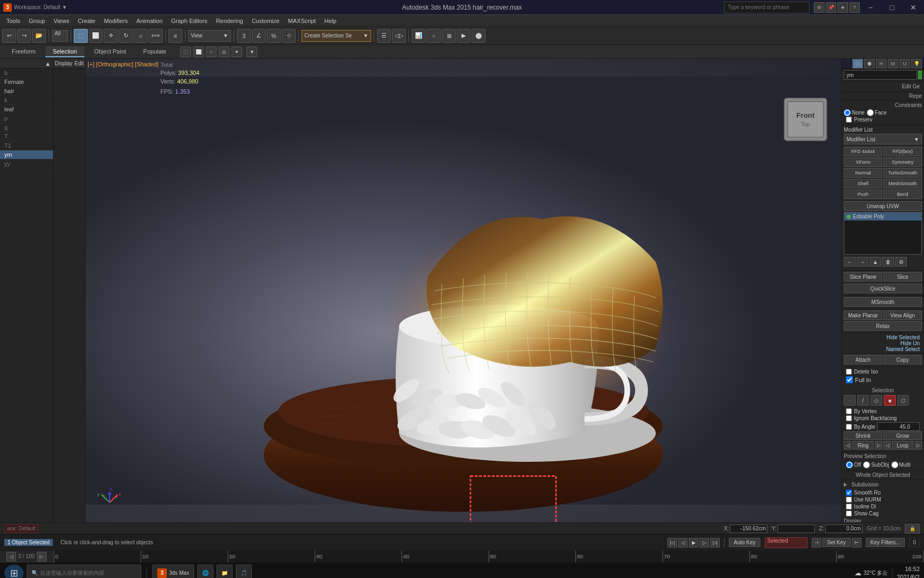  Describe the element at coordinates (883, 288) in the screenshot. I see `quickslice-btn: QuickSlice` at that location.